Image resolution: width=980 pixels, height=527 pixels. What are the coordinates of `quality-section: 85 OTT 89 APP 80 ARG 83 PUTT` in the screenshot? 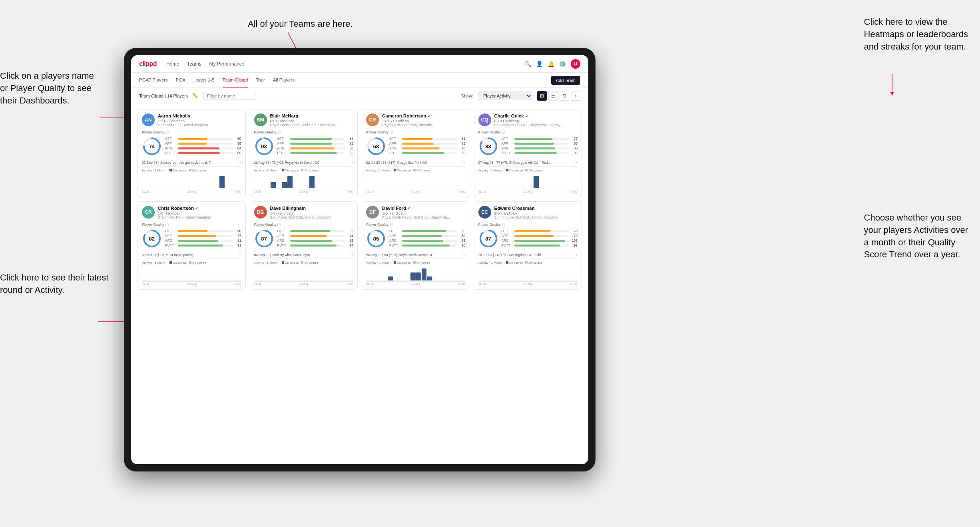 It's located at (416, 239).